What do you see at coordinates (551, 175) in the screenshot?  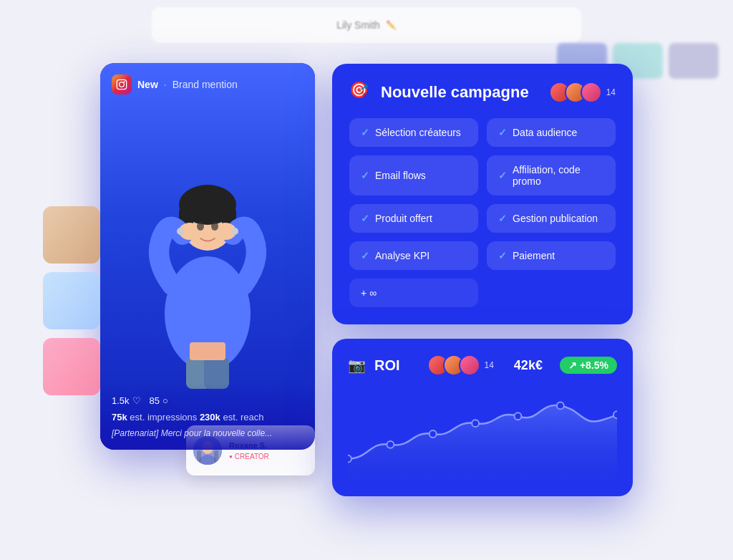 I see `feature-affiliation: ✓ Affiliation, code promo` at bounding box center [551, 175].